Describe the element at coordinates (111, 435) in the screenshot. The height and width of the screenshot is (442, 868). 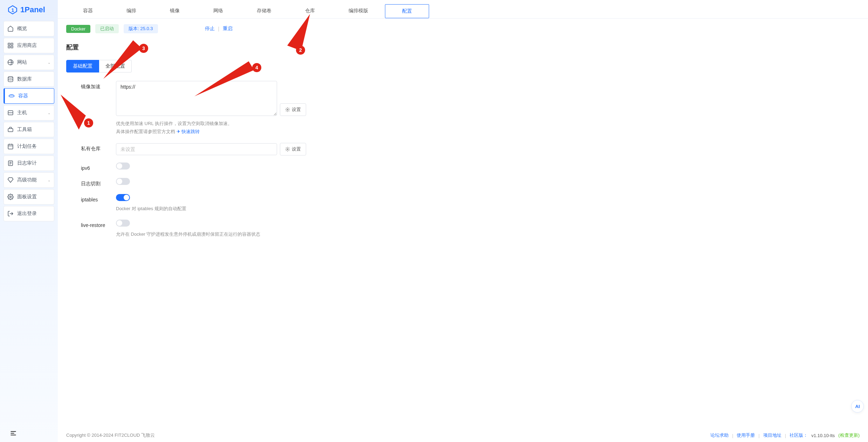
I see `copyright: Copyright © 2014-2024 FIT2CLOUD 飞致云` at that location.